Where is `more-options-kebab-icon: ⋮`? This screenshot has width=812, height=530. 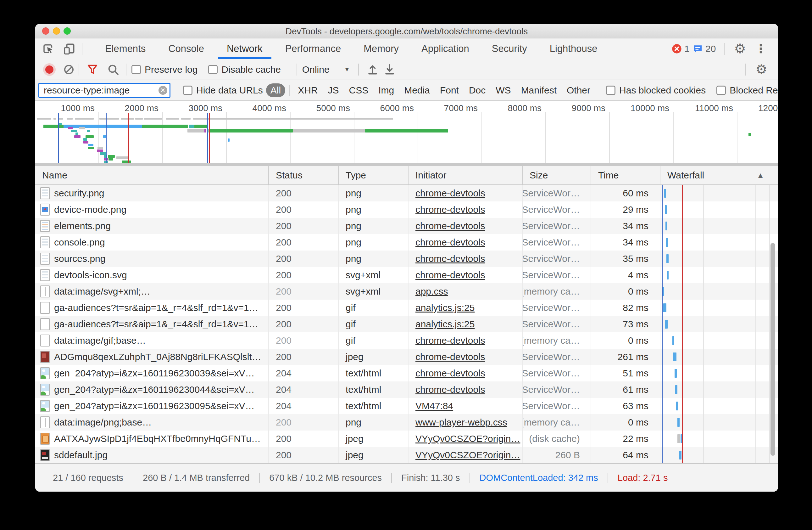 more-options-kebab-icon: ⋮ is located at coordinates (761, 48).